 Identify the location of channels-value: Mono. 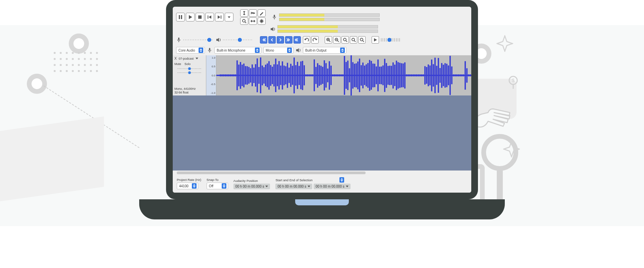
(270, 50).